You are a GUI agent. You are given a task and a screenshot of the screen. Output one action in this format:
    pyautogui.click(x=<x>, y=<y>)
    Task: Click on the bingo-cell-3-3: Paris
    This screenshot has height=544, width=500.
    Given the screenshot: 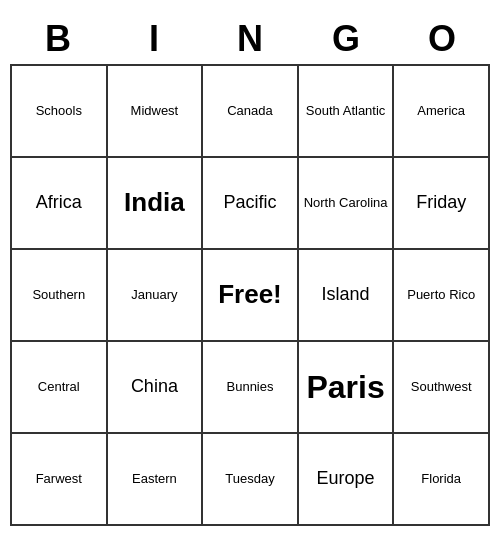 What is the action you would take?
    pyautogui.click(x=347, y=388)
    